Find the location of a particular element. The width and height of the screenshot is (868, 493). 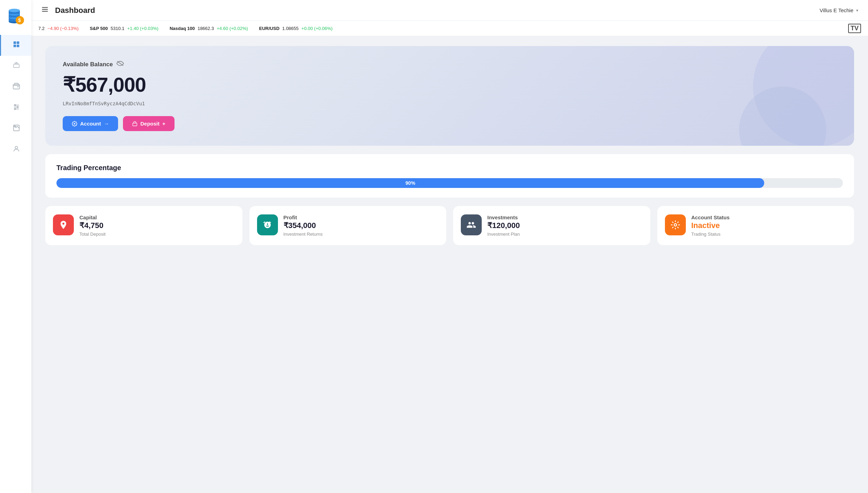

account-status-icon is located at coordinates (675, 225).